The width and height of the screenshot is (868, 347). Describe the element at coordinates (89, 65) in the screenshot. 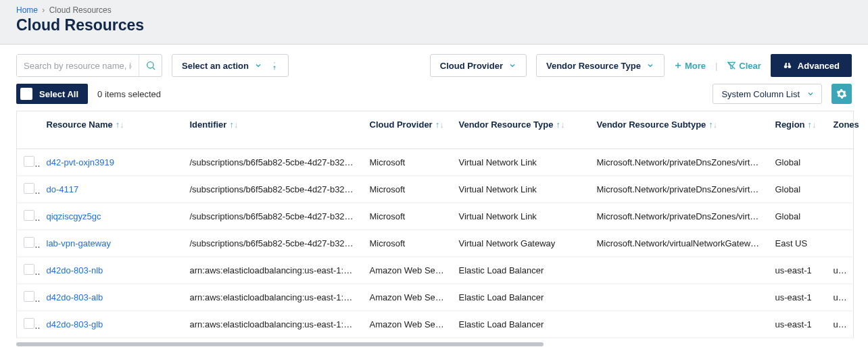

I see `search-wrap` at that location.